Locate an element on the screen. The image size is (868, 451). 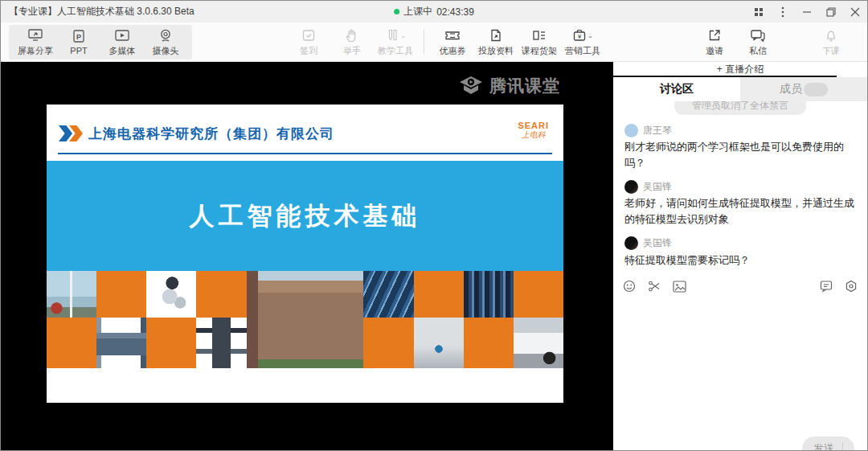
watermark-text: 腾讯课堂 is located at coordinates (525, 86).